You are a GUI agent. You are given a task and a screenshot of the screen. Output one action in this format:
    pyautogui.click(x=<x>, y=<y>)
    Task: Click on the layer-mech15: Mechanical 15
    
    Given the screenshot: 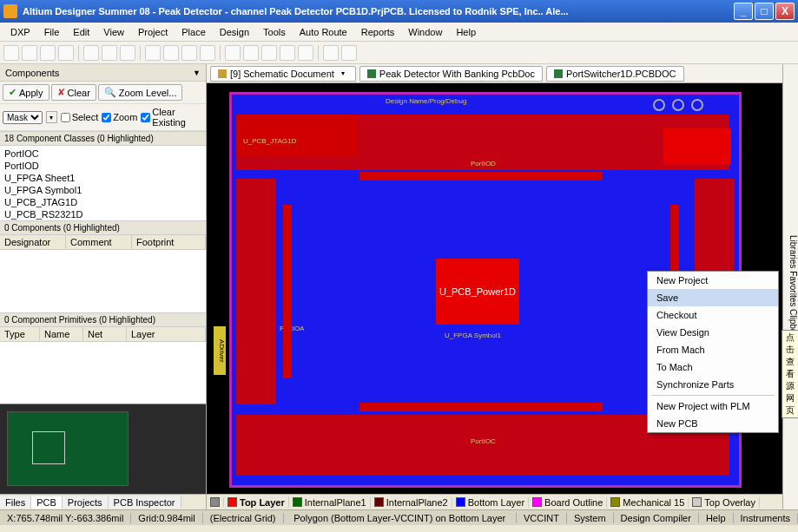 What is the action you would take?
    pyautogui.click(x=648, y=502)
    